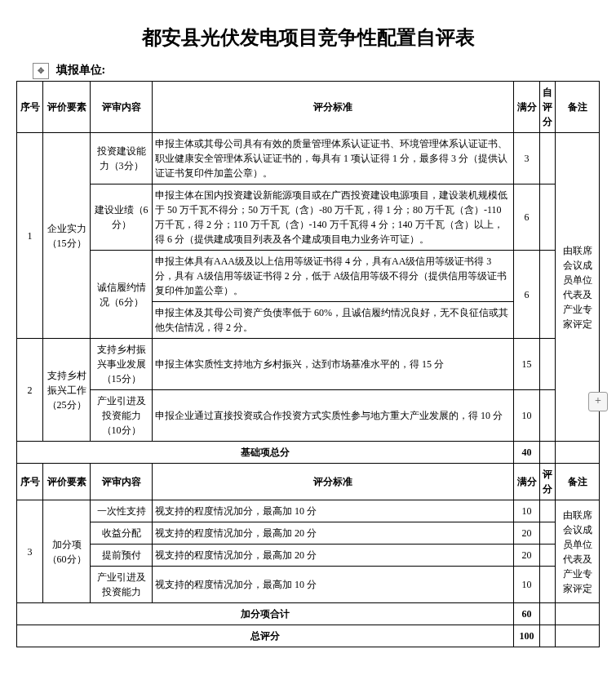 The height and width of the screenshot is (689, 616). What do you see at coordinates (30, 552) in the screenshot?
I see `seq-cell: 3` at bounding box center [30, 552].